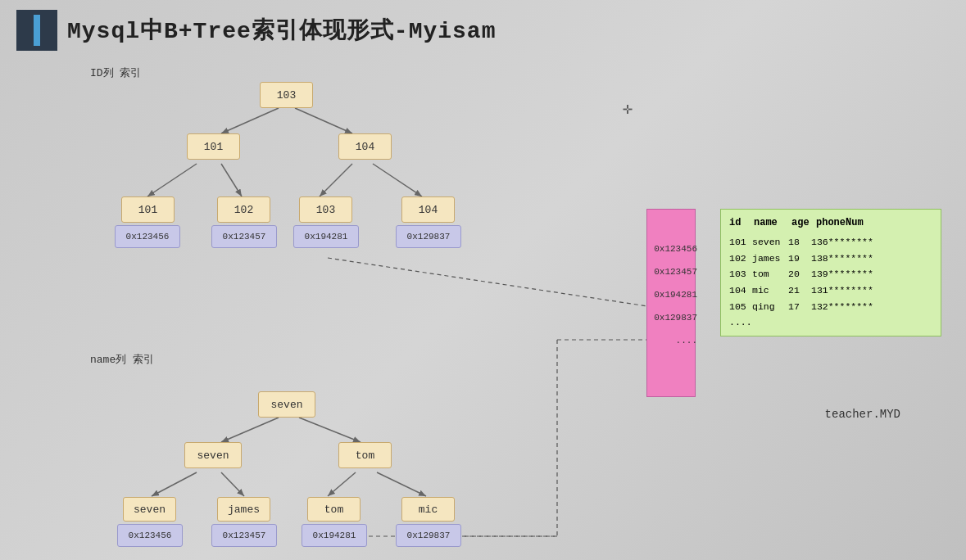 This screenshot has height=560, width=966. What do you see at coordinates (122, 359) in the screenshot?
I see `name-index-label: name列 索引` at bounding box center [122, 359].